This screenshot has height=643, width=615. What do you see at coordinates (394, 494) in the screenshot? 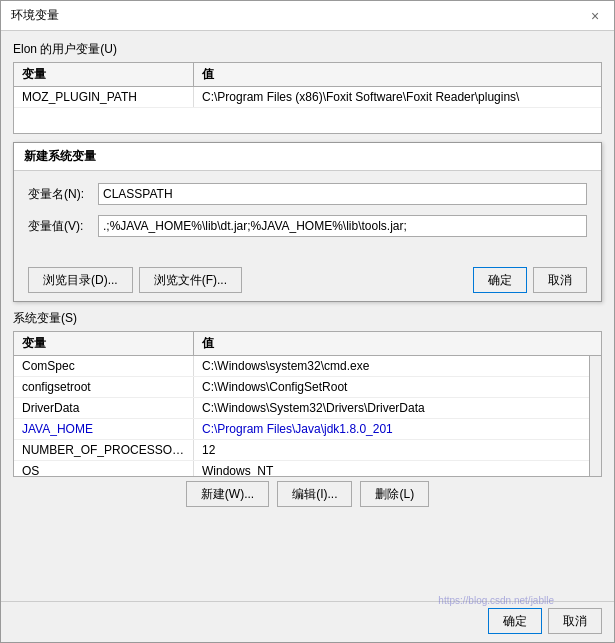
I see `sys-delete-button: 删除(L)` at bounding box center [394, 494].